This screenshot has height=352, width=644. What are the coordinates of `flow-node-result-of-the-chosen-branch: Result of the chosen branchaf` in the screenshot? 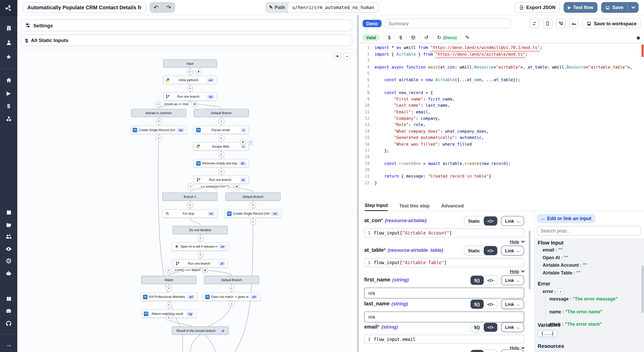 It's located at (200, 331).